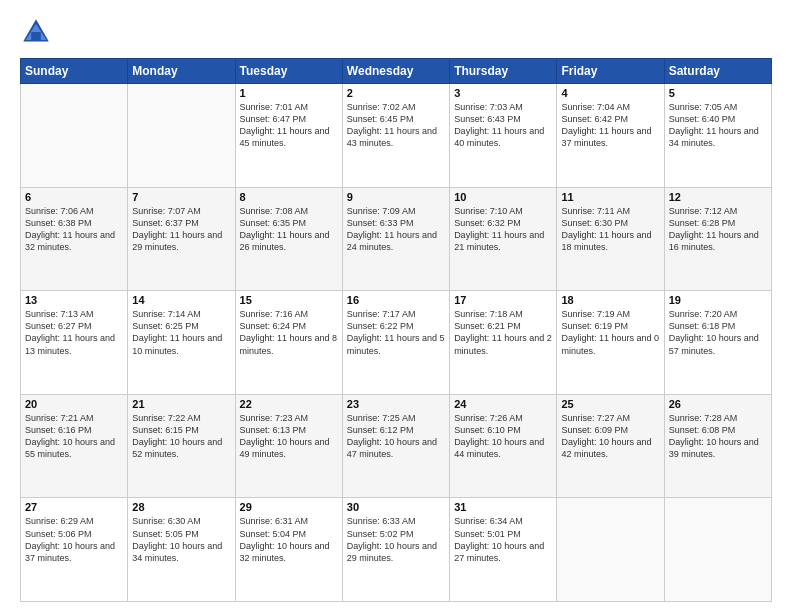 The image size is (792, 612). What do you see at coordinates (74, 550) in the screenshot?
I see `calendar-cell: 27Sunrise: 6:29 AM Sunset: 5:06 PM Dayli…` at bounding box center [74, 550].